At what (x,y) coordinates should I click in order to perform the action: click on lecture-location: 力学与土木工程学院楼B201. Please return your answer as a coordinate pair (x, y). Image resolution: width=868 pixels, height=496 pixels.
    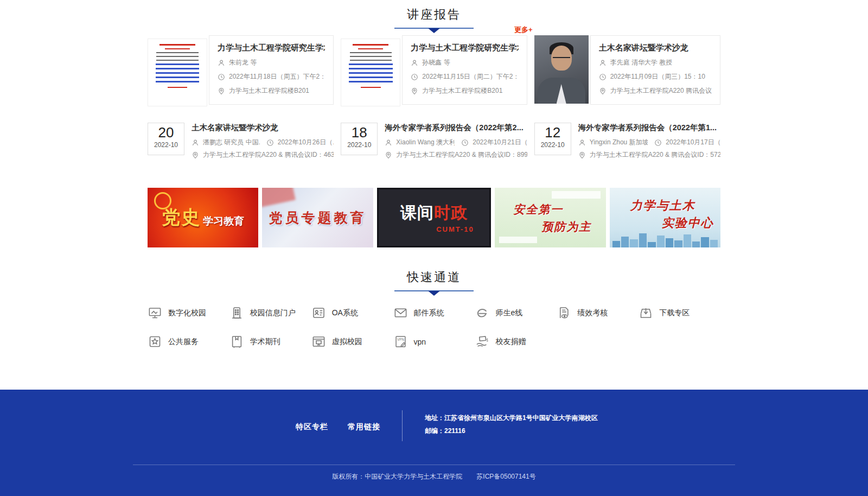
    Looking at the image, I should click on (462, 91).